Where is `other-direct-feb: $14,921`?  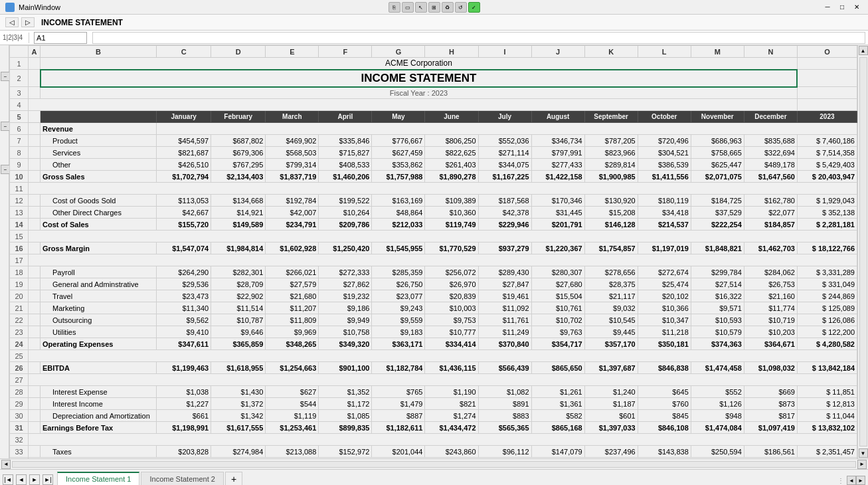
other-direct-feb: $14,921 is located at coordinates (238, 213).